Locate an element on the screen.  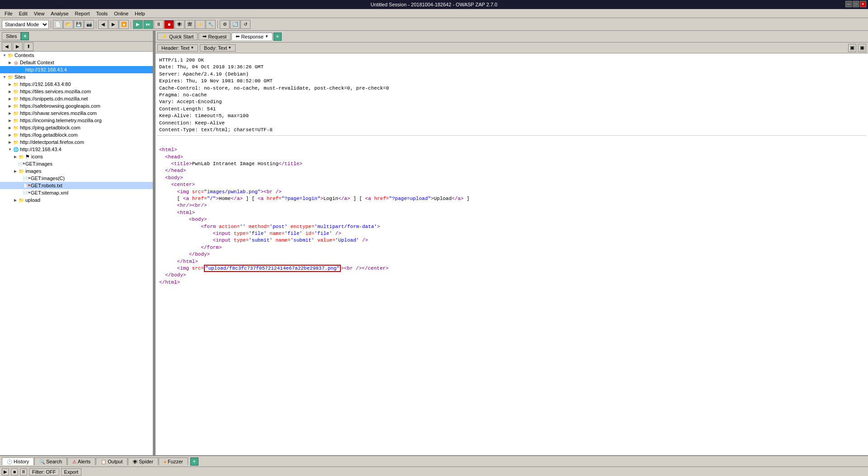
pause-btn: ⏸ is located at coordinates (159, 24).